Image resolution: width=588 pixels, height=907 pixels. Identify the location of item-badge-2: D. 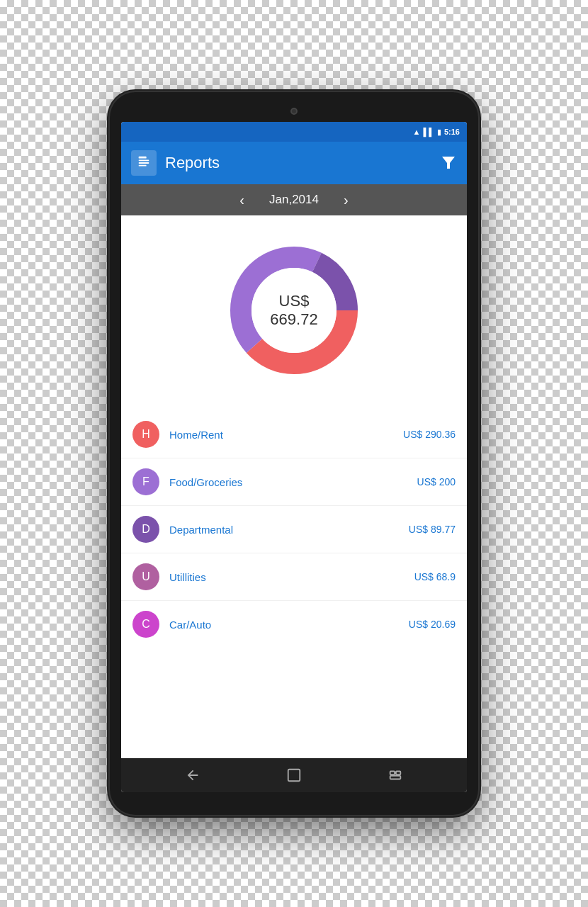
(146, 529).